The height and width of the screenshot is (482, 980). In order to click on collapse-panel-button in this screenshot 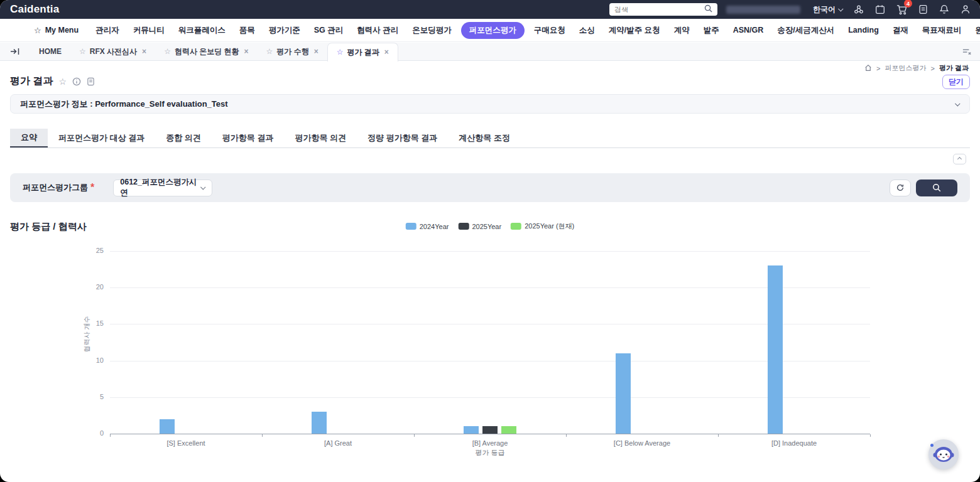, I will do `click(960, 159)`.